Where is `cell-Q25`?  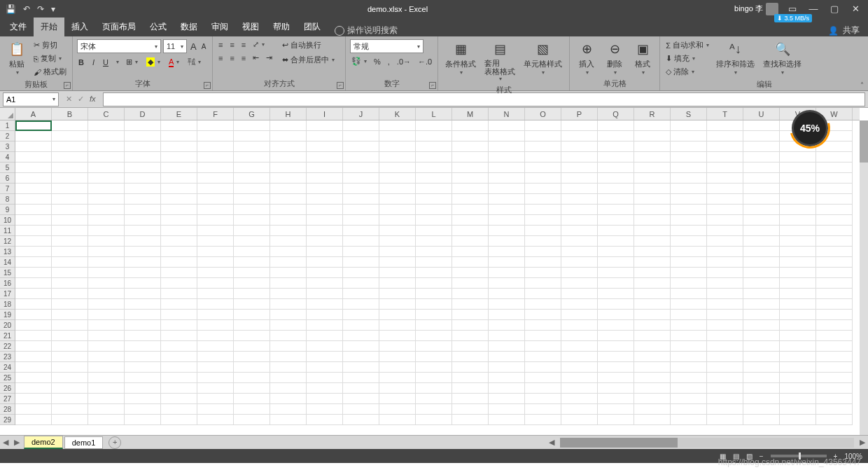
cell-Q25 is located at coordinates (616, 378).